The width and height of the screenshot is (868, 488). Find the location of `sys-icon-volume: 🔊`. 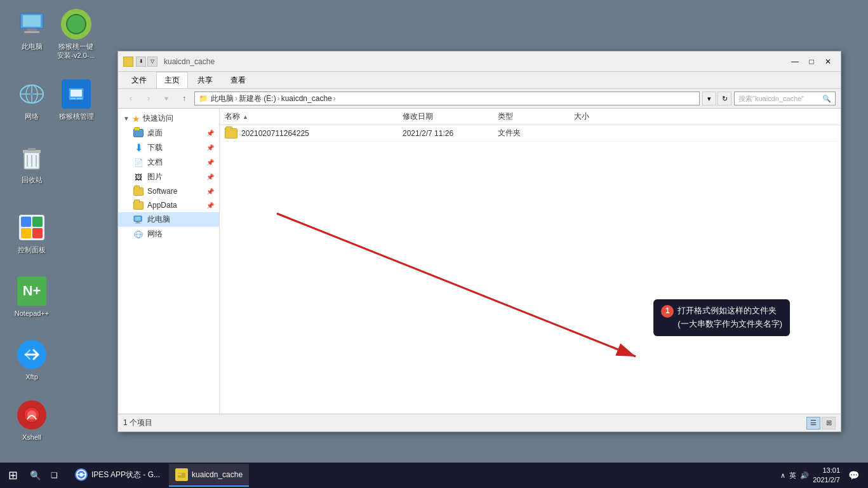

sys-icon-volume: 🔊 is located at coordinates (805, 475).